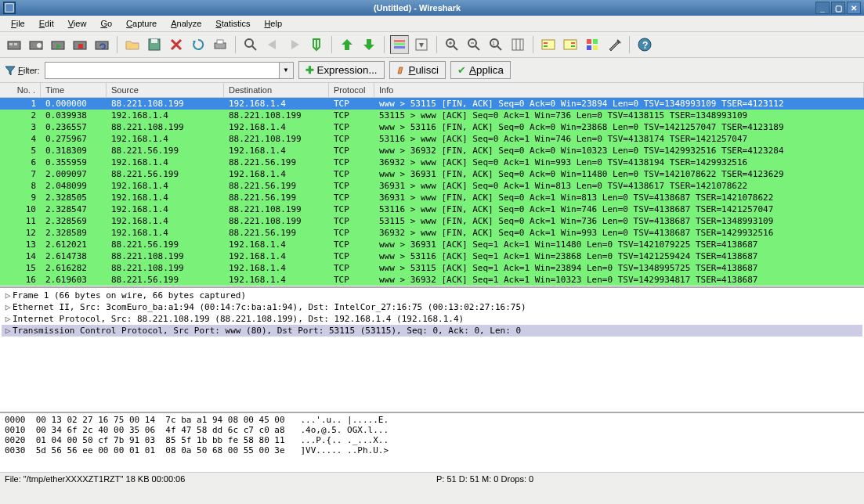 This screenshot has width=864, height=504. Describe the element at coordinates (432, 280) in the screenshot. I see `packet-row: 162.61960388.221.56.199192.168.1.4TCPwww…` at that location.